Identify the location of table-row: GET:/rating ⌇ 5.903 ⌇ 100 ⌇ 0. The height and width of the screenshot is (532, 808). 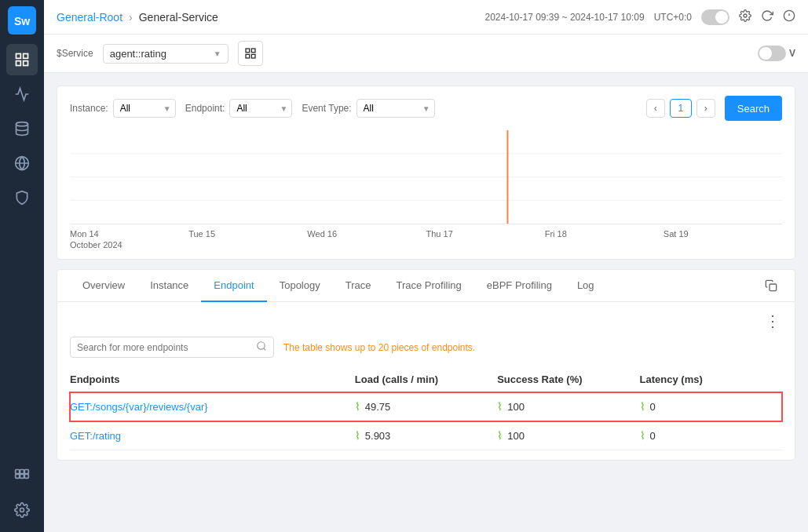
(426, 436).